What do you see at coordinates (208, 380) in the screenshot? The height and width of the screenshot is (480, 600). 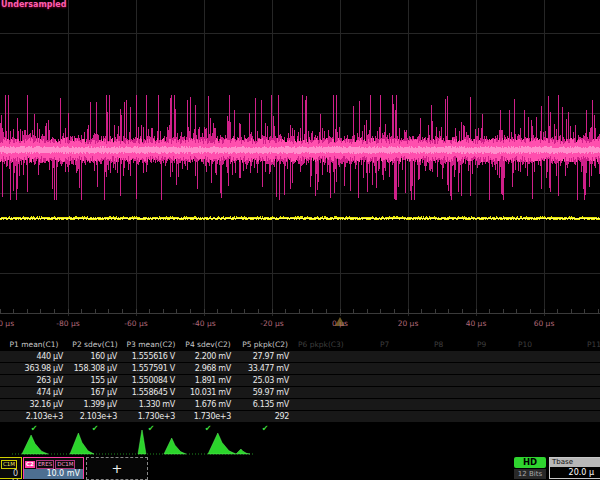 I see `table-value-cell: 1.891 mV` at bounding box center [208, 380].